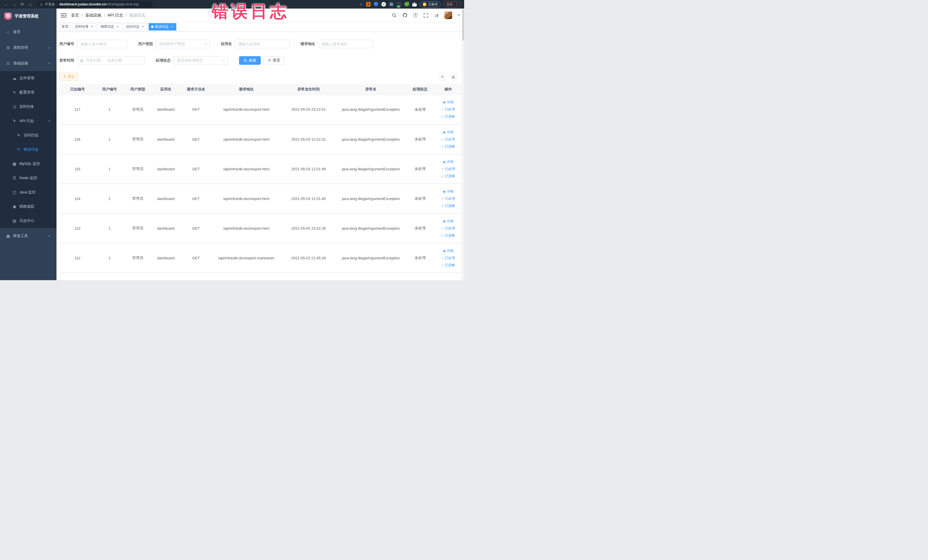  Describe the element at coordinates (111, 60) in the screenshot. I see `date-range-picker: ▦ 开始日期 - 结束日期` at that location.